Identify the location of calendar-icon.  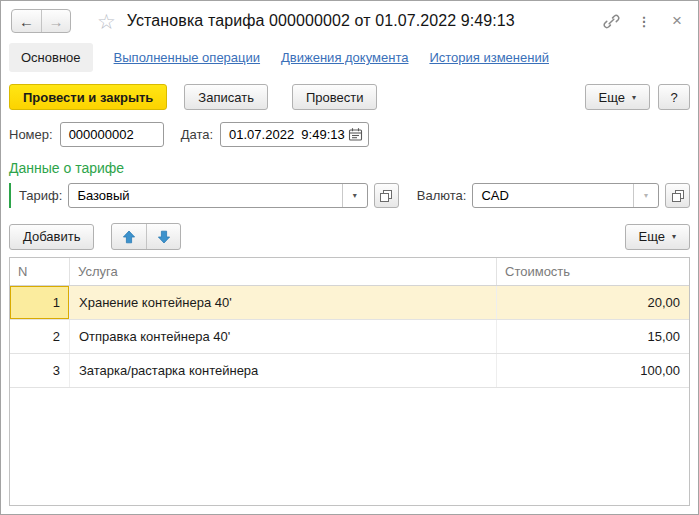
(356, 134).